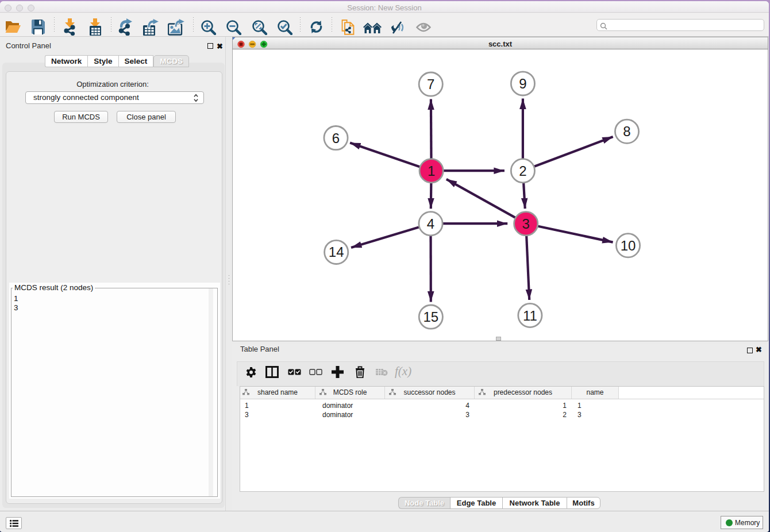  What do you see at coordinates (431, 224) in the screenshot?
I see `svg-text: 4` at bounding box center [431, 224].